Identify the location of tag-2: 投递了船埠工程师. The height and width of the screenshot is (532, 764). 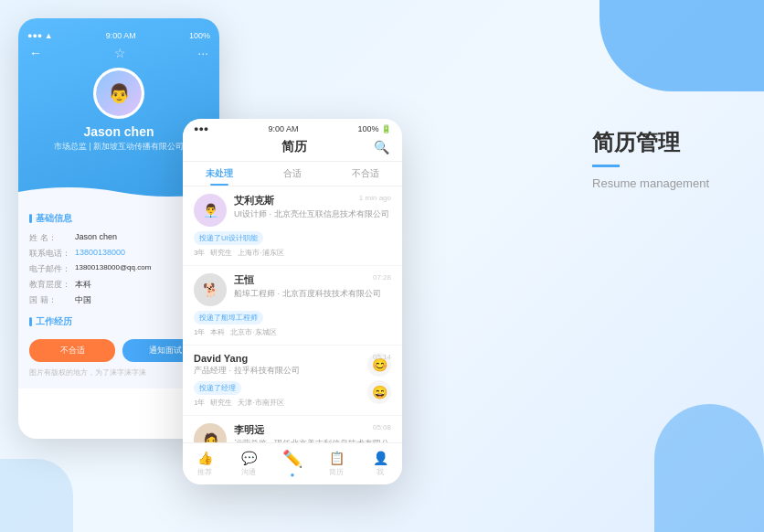
(228, 318).